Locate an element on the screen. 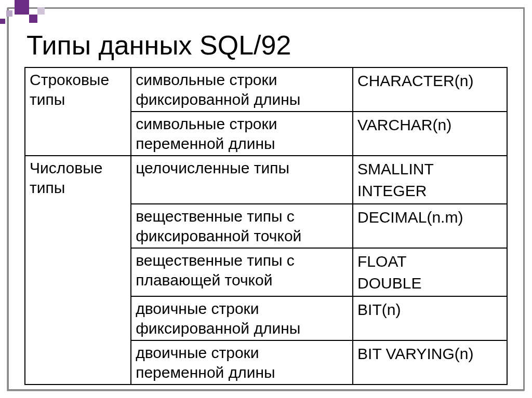 Image resolution: width=532 pixels, height=398 pixels. description-cell: символьные строки переменной длины is located at coordinates (242, 134).